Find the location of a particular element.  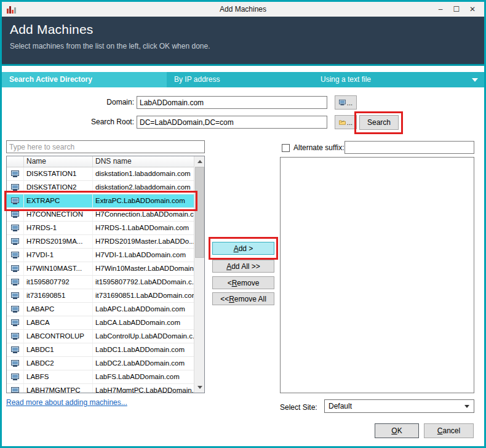

machine-name: DISKSTATION2 is located at coordinates (58, 187).